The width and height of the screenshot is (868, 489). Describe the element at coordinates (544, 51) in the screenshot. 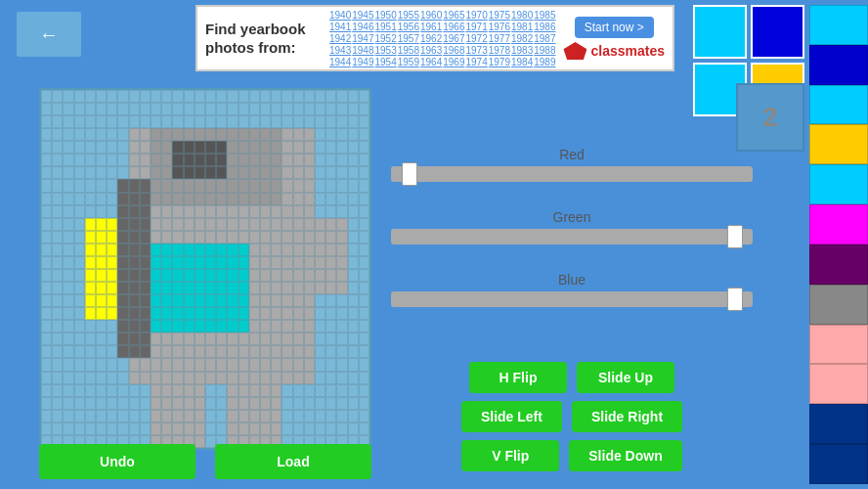

I see `year-label: 1988` at that location.